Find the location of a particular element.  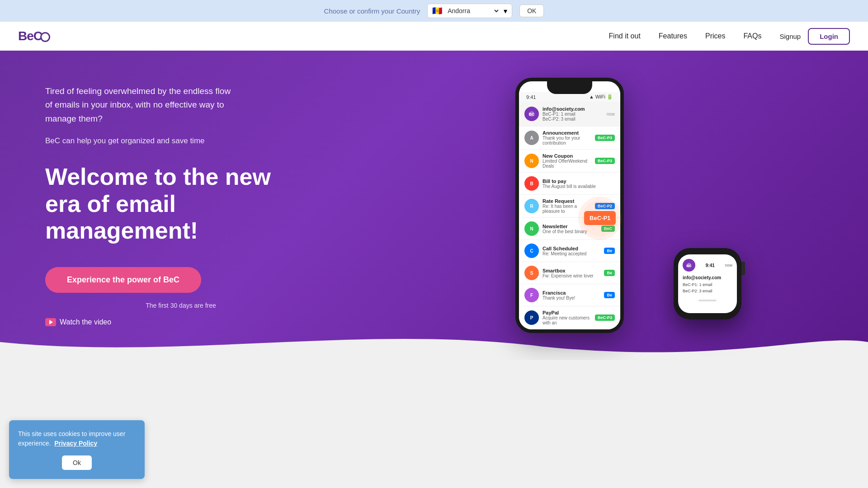

hero-helper: BeC can help you get organized and save … is located at coordinates (181, 141).